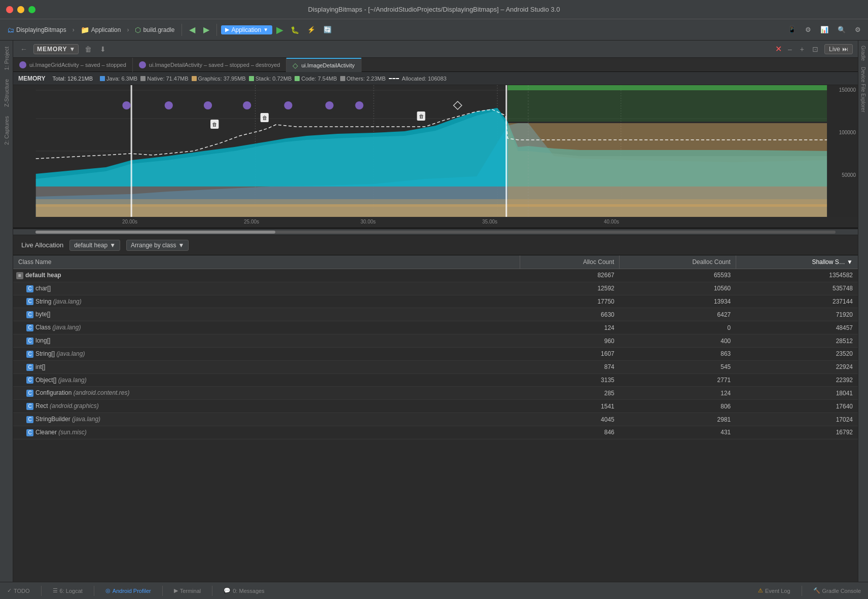  I want to click on legend-java: Java: 6.3MB, so click(119, 79).